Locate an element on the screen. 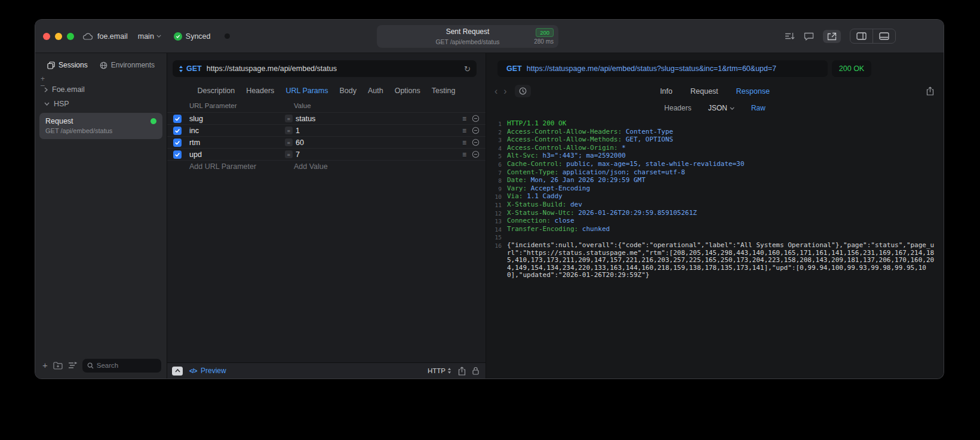 Image resolution: width=980 pixels, height=440 pixels. branch-selector: main is located at coordinates (149, 36).